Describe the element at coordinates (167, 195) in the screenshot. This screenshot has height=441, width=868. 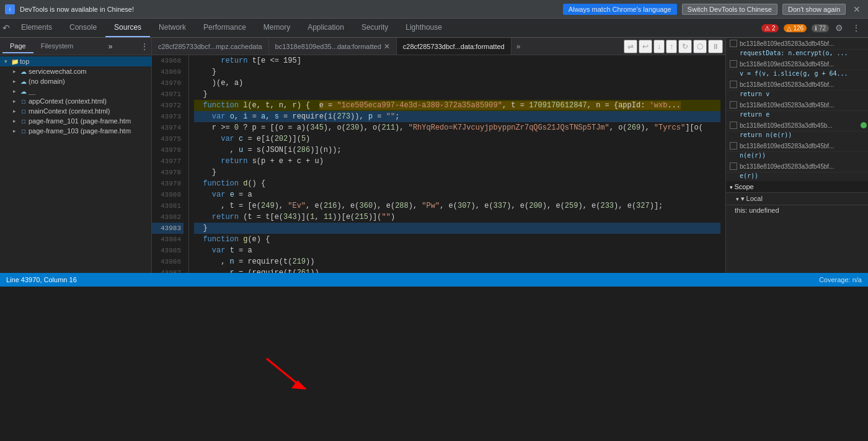
I see `ln-43980: 43980` at that location.